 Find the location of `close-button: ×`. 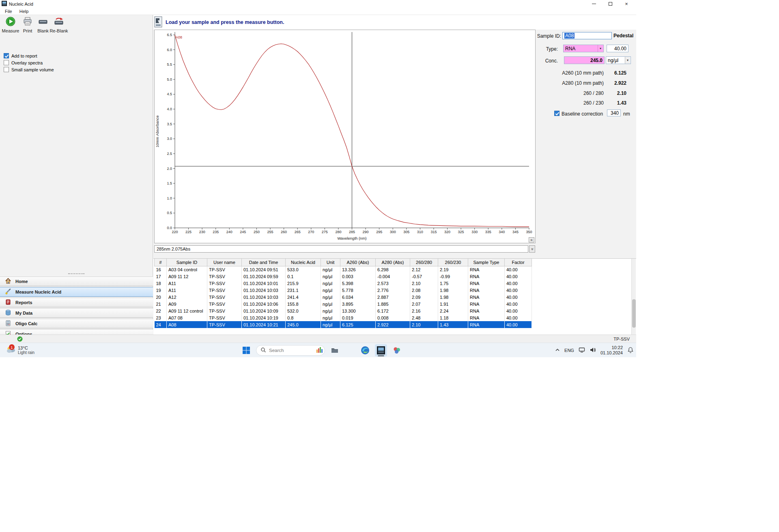

close-button: × is located at coordinates (626, 4).